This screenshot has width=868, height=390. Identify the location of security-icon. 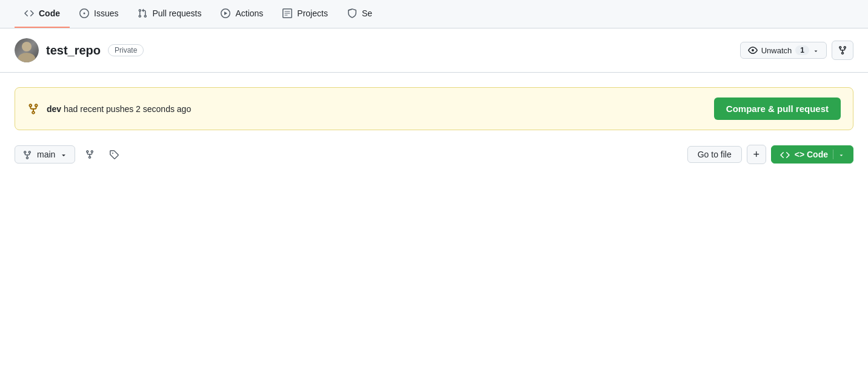
(352, 13).